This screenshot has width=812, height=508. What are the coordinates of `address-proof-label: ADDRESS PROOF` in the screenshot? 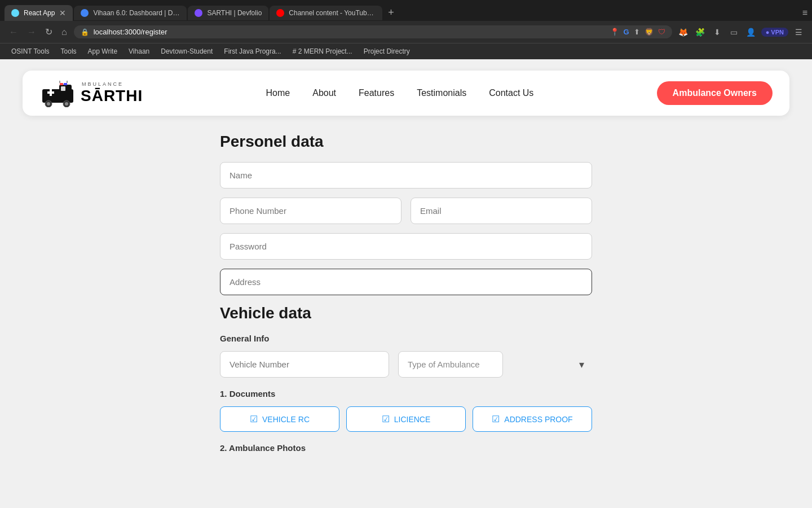 It's located at (538, 419).